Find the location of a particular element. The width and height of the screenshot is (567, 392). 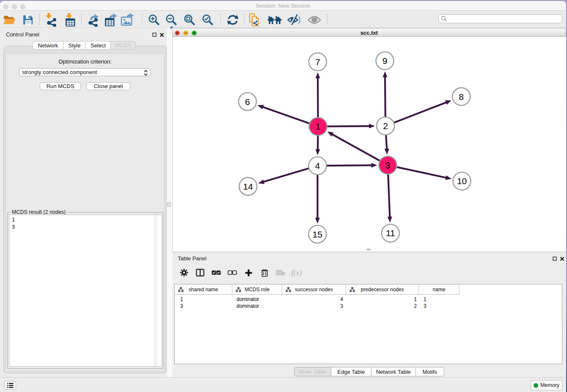

close-panel-icon is located at coordinates (162, 35).